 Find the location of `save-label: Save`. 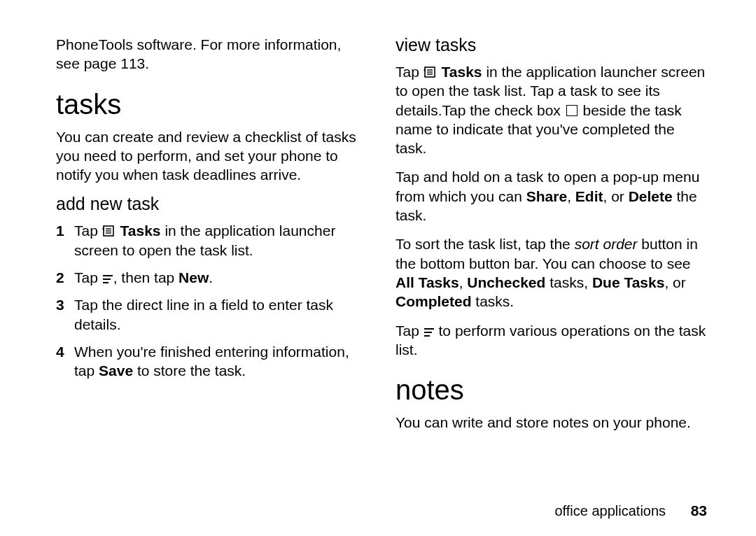

save-label: Save is located at coordinates (116, 371).